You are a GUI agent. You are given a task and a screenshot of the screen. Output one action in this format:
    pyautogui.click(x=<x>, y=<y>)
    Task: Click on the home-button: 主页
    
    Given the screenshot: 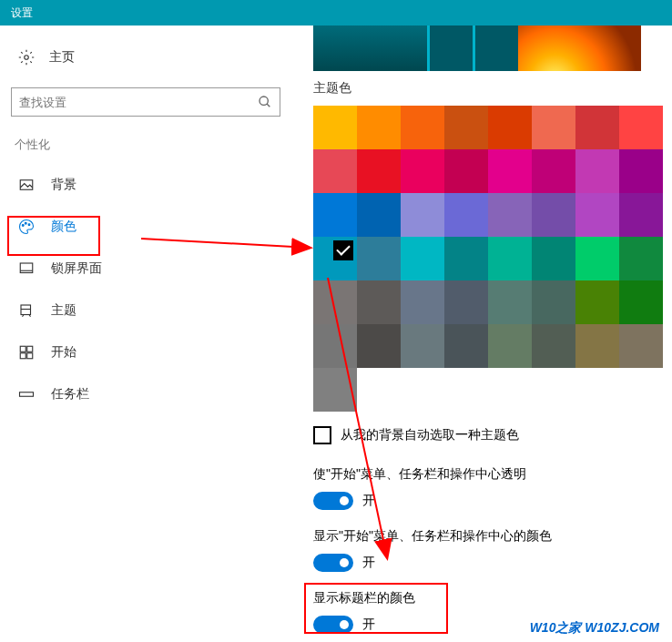 What is the action you would take?
    pyautogui.click(x=146, y=57)
    